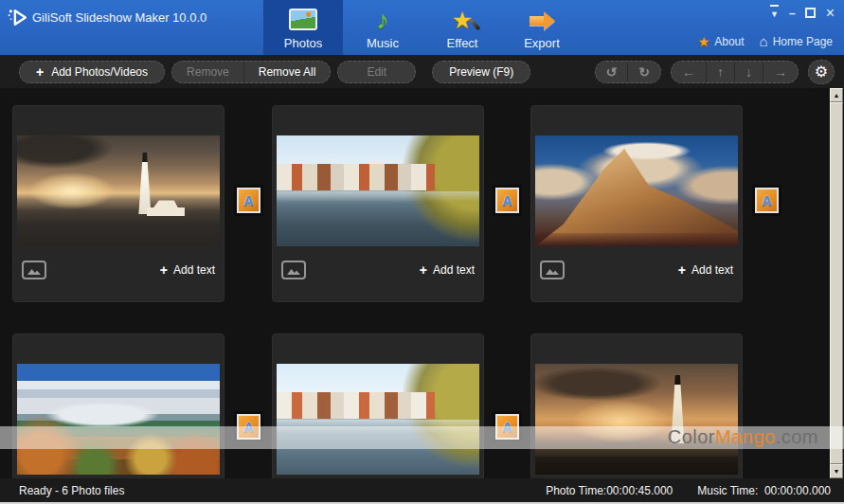  Describe the element at coordinates (722, 42) in the screenshot. I see `about-link: ★ About` at that location.